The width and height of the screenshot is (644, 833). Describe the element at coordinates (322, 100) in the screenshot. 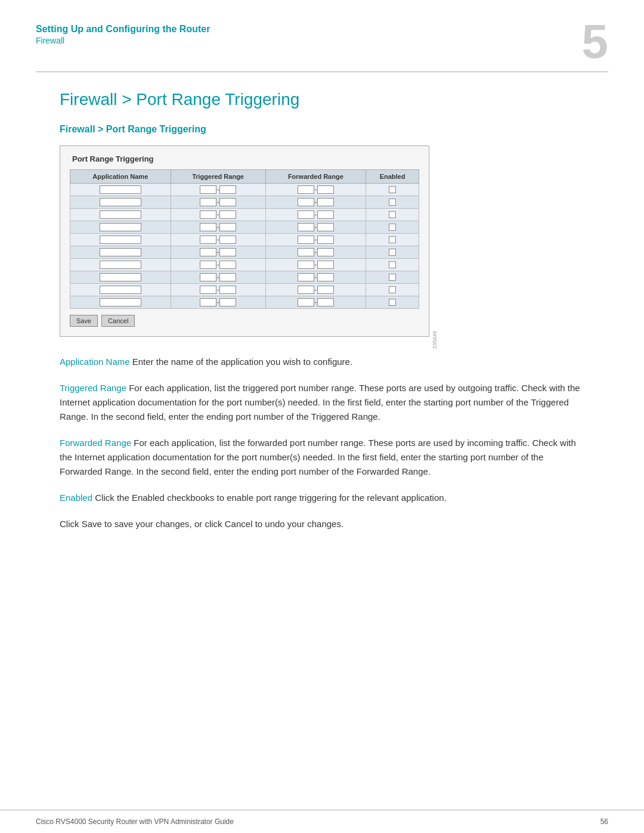

I see `page-heading: Firewall > Port Range Triggering` at that location.